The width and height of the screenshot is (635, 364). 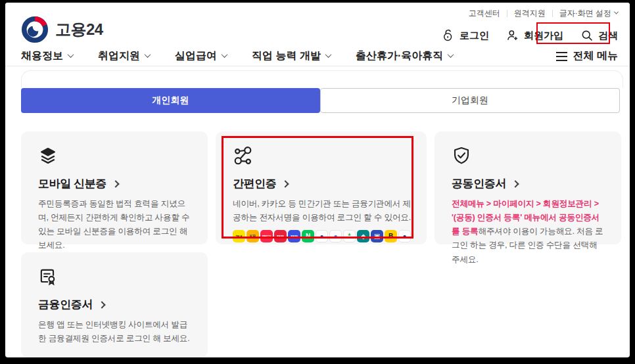 What do you see at coordinates (529, 156) in the screenshot?
I see `shield-check-icon` at bounding box center [529, 156].